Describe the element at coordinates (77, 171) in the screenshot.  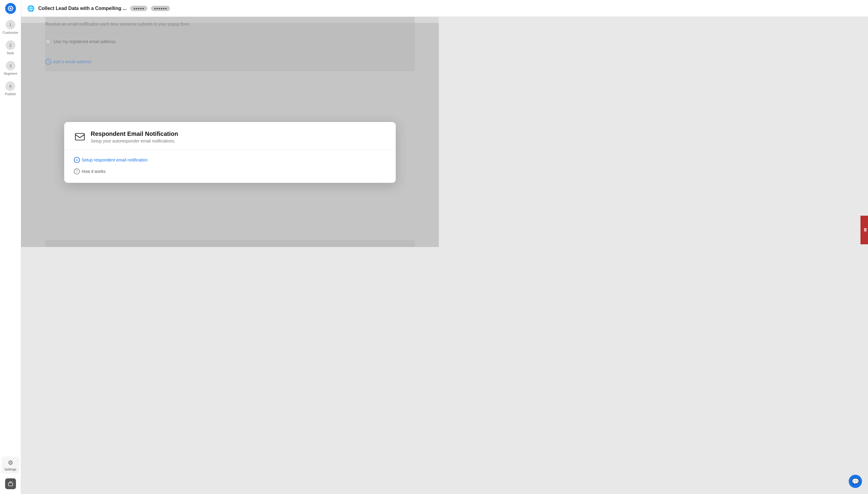
I see `help-circle-icon: ?` at that location.